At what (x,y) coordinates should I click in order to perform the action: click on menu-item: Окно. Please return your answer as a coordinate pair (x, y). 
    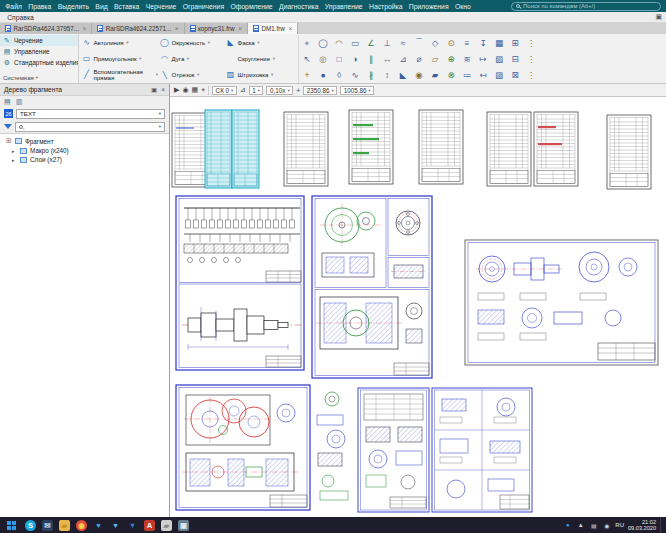
    Looking at the image, I should click on (463, 6).